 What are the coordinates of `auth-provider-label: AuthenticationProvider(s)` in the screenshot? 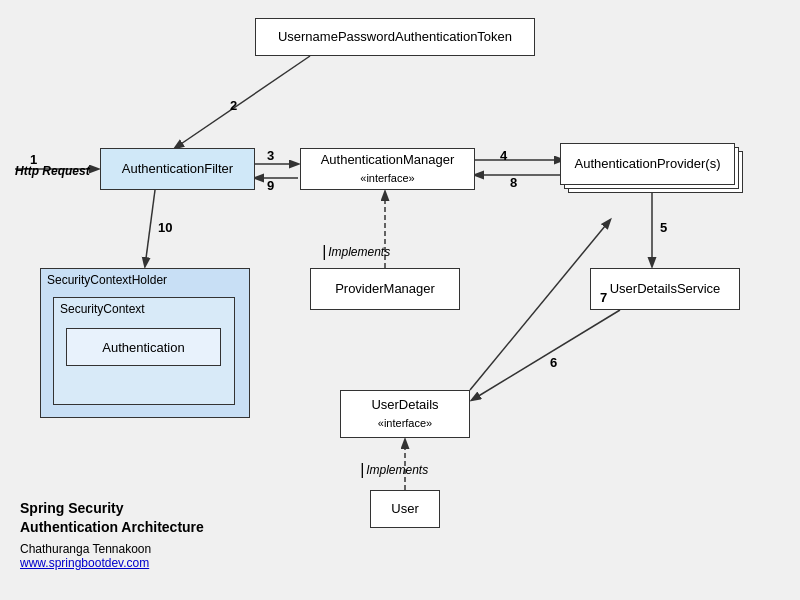 It's located at (648, 164).